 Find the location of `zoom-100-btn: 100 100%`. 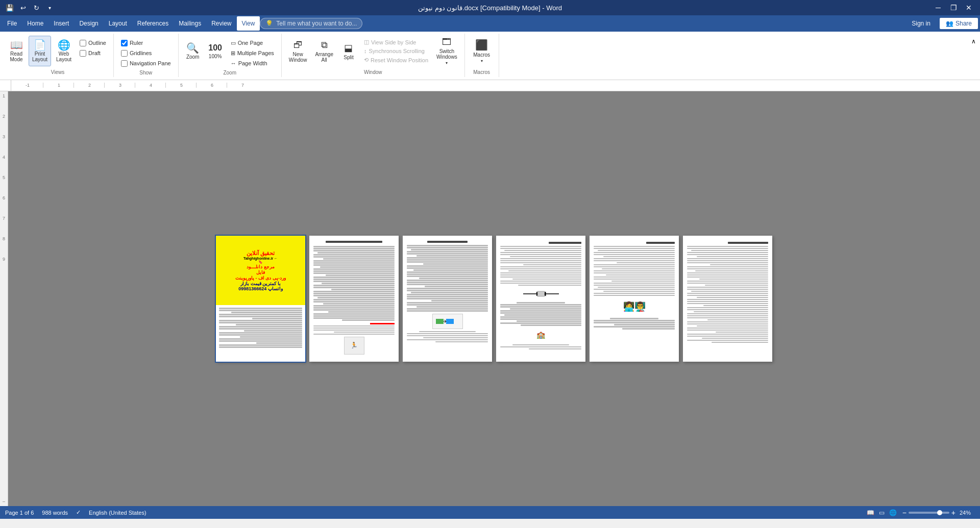

zoom-100-btn: 100 100% is located at coordinates (215, 51).